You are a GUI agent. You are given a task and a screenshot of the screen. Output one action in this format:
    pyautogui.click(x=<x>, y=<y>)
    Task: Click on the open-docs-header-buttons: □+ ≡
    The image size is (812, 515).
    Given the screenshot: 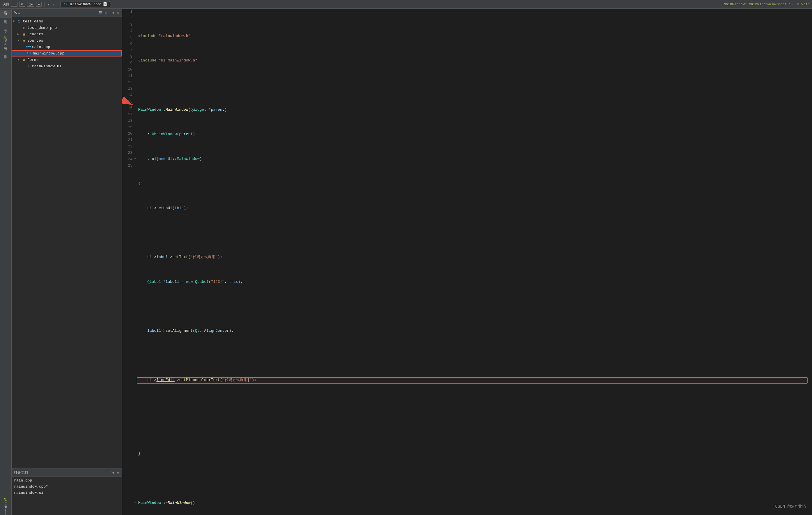 What is the action you would take?
    pyautogui.click(x=115, y=472)
    